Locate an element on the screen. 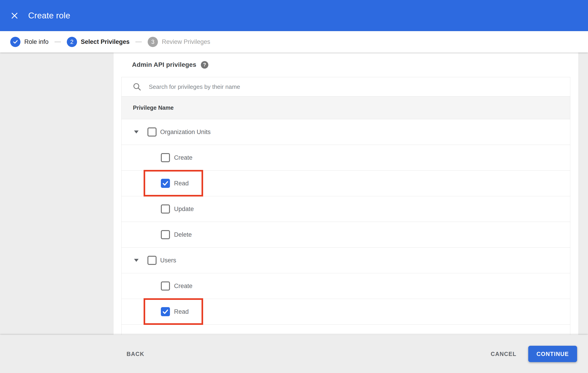 The image size is (588, 373). privilege-label: Update is located at coordinates (184, 209).